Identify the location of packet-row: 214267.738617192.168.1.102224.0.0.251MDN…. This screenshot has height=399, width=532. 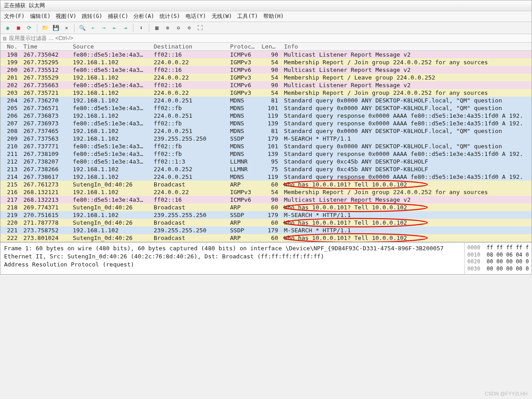
(266, 177).